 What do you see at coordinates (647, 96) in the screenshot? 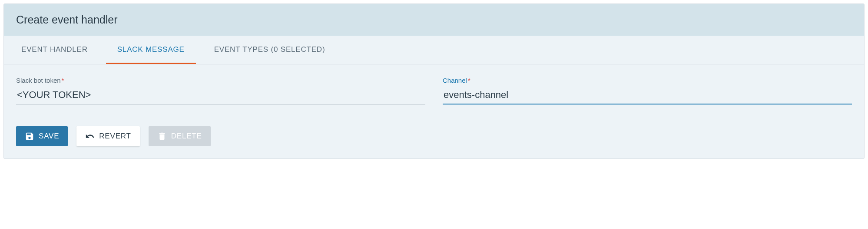
I see `channel-input` at bounding box center [647, 96].